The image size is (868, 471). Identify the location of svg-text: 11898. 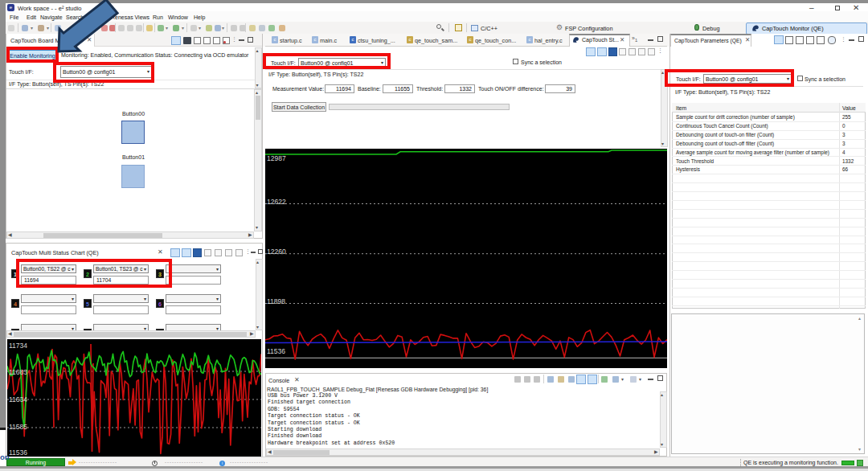
(276, 301).